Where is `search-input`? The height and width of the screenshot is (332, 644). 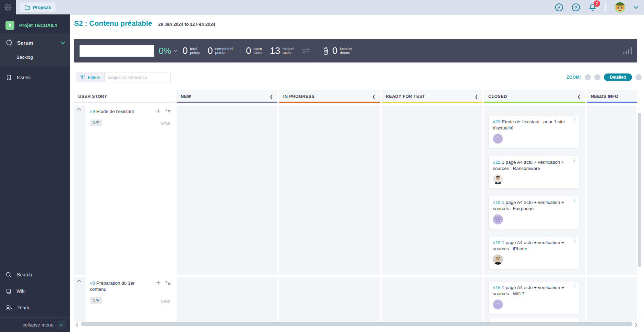 search-input is located at coordinates (138, 78).